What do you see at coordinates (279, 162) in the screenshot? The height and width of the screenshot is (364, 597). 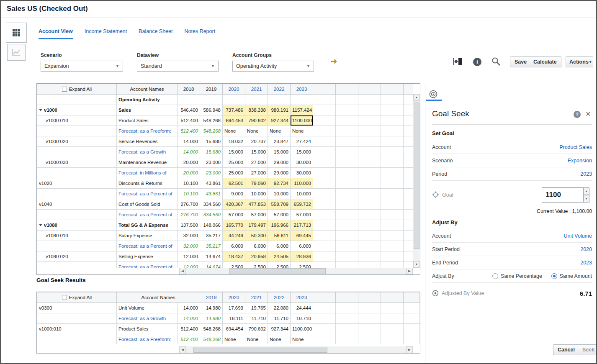 I see `value-cell: 29.000` at bounding box center [279, 162].